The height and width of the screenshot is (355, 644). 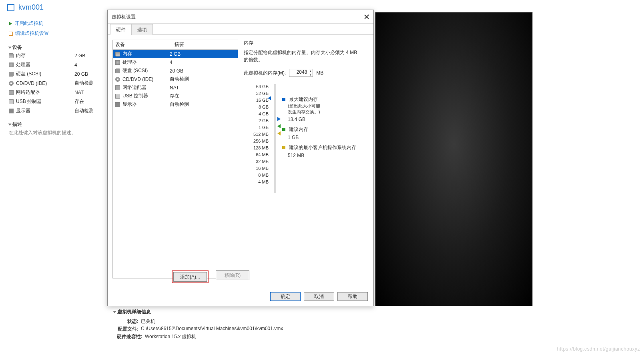 What do you see at coordinates (118, 79) in the screenshot?
I see `cd-icon` at bounding box center [118, 79].